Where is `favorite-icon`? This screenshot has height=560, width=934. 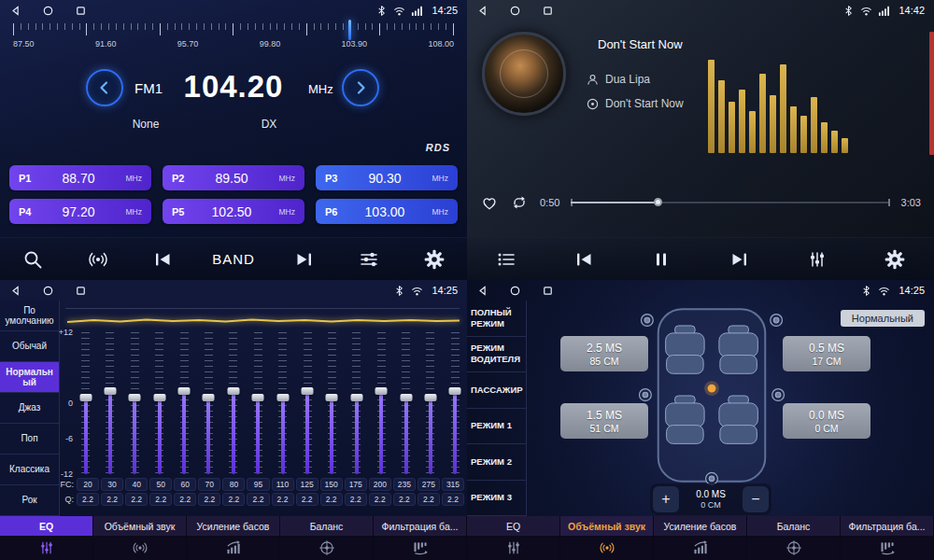 favorite-icon is located at coordinates (489, 203).